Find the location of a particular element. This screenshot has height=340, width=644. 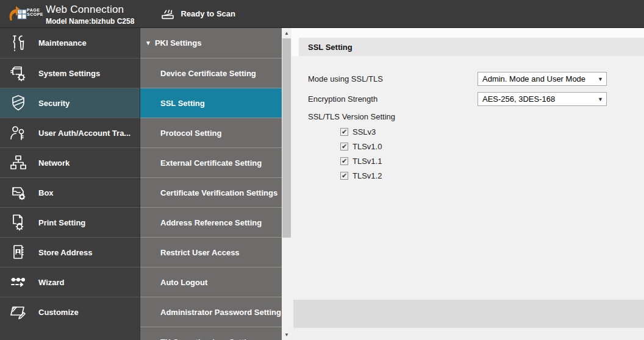

sidebar-item-label: User Auth/Account Tra... is located at coordinates (84, 133).